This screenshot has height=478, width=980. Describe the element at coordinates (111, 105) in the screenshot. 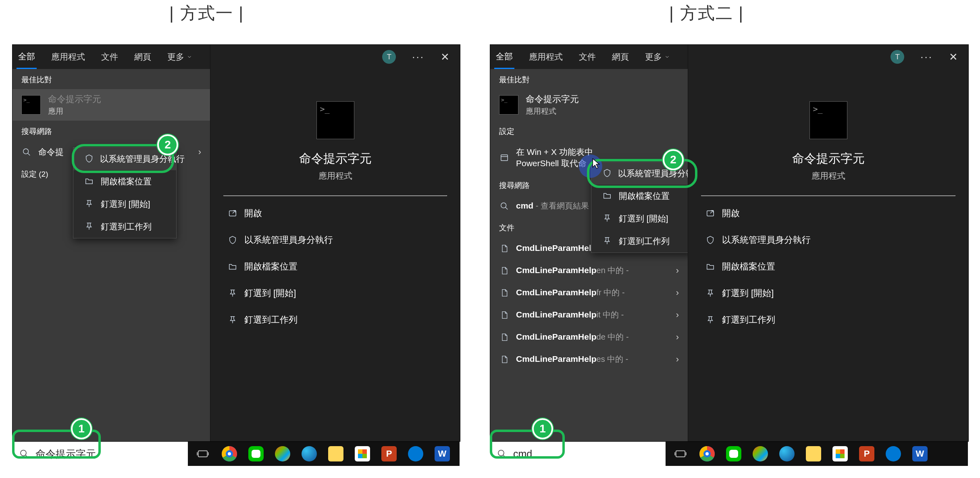

I see `best-match-row: 命令提示字元 應用` at that location.